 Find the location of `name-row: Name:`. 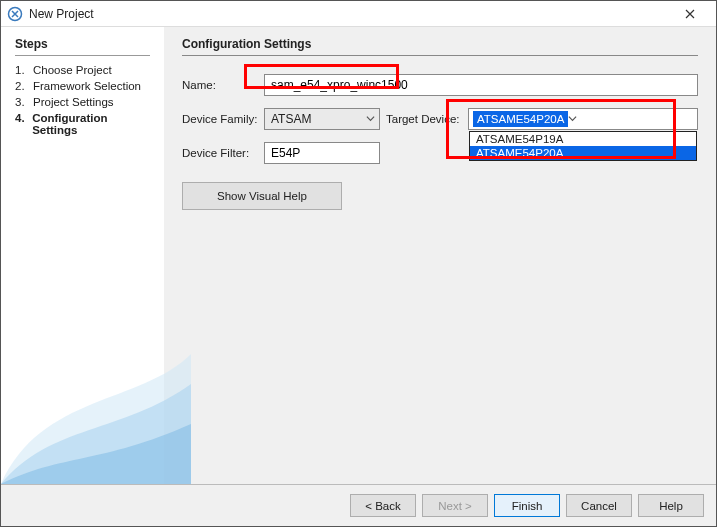

name-row: Name: is located at coordinates (440, 85).